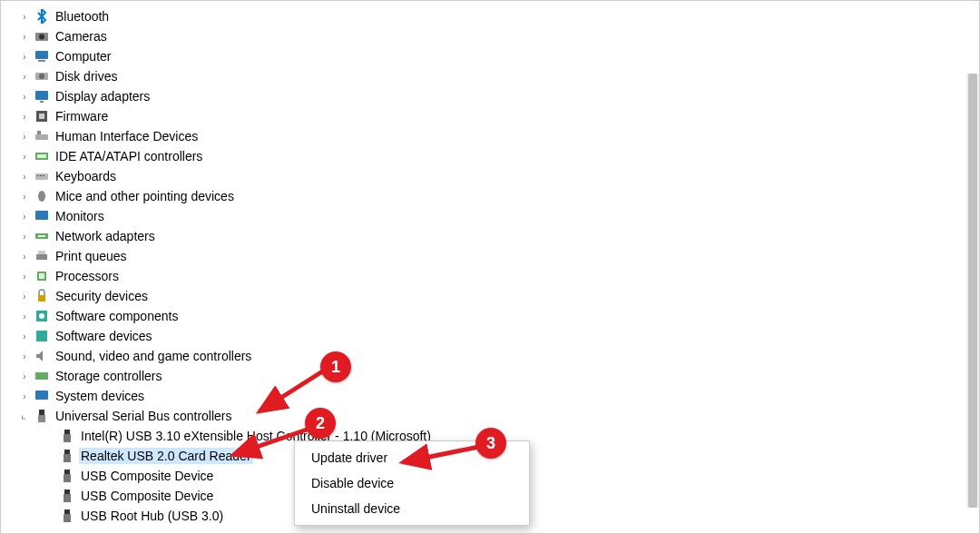 This screenshot has height=534, width=980. What do you see at coordinates (499, 256) in the screenshot?
I see `tree-item-print: › Print queues` at bounding box center [499, 256].